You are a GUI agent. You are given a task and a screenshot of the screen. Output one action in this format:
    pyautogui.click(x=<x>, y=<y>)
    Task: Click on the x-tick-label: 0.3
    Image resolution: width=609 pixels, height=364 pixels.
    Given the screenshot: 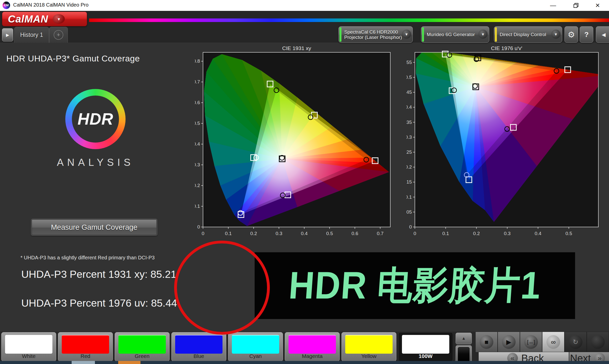 What is the action you would take?
    pyautogui.click(x=507, y=234)
    